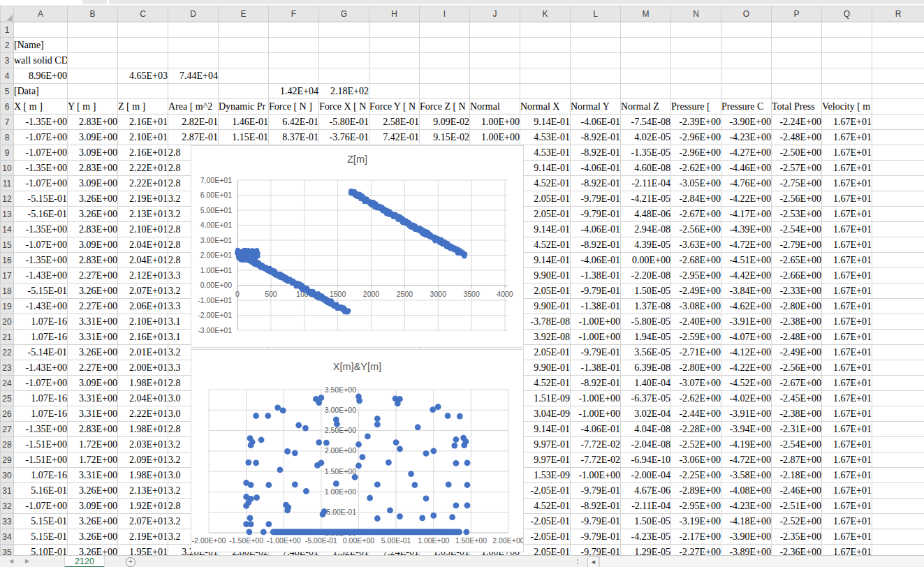 Image resolution: width=924 pixels, height=567 pixels. I want to click on cell-L7: -4.06E-01, so click(596, 122).